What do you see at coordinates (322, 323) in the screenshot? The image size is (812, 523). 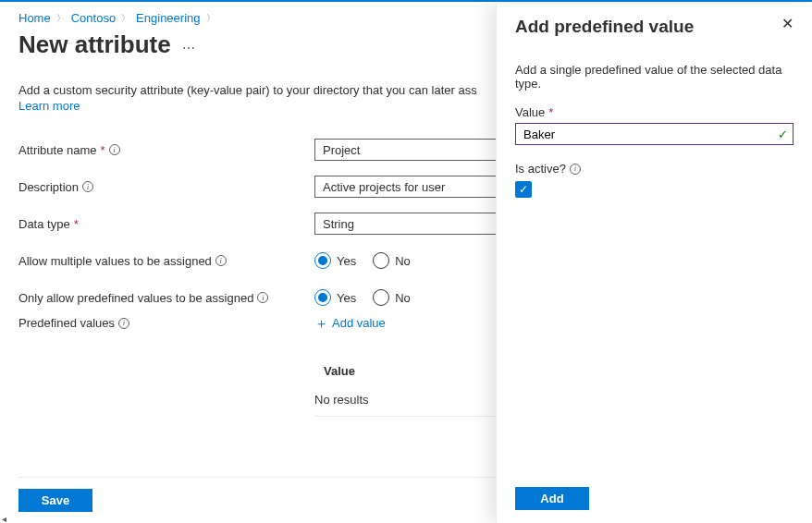 I see `plus-icon: ＋` at bounding box center [322, 323].